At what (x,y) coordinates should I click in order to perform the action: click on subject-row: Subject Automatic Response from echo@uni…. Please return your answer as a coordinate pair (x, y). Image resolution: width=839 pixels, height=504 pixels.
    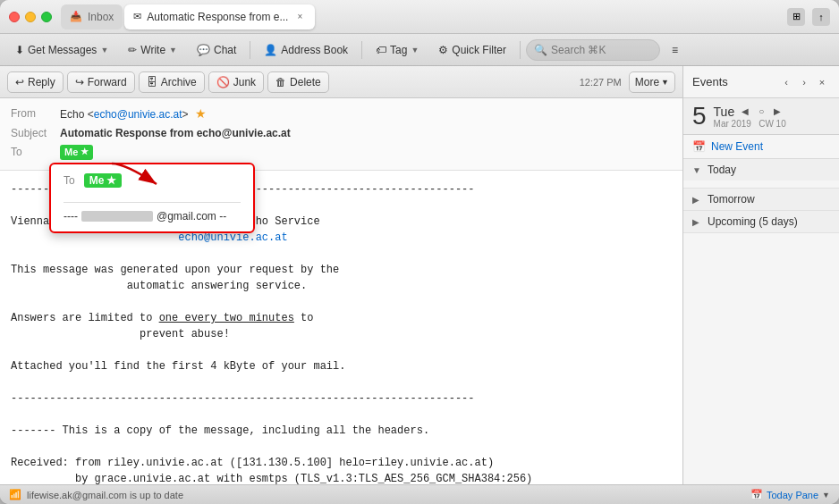
    Looking at the image, I should click on (342, 133).